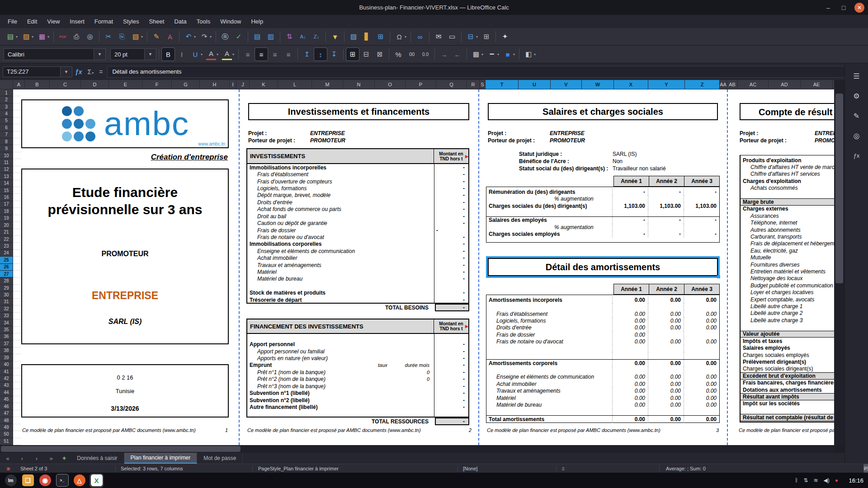  What do you see at coordinates (6, 302) in the screenshot?
I see `row-header-31: 31` at bounding box center [6, 302].